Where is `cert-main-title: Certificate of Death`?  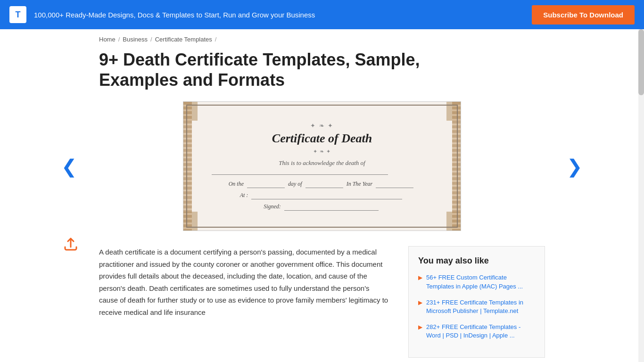
cert-main-title: Certificate of Death is located at coordinates (322, 139).